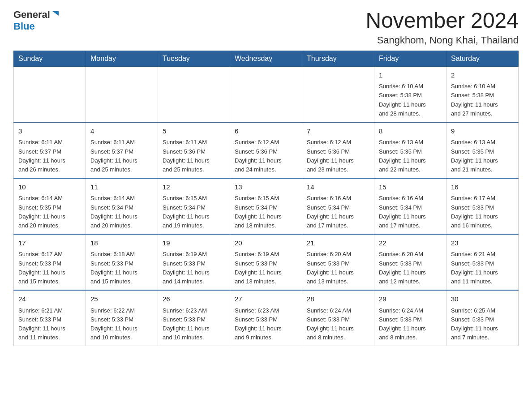 Image resolution: width=532 pixels, height=411 pixels. I want to click on logo-blue-text: Blue, so click(24, 26).